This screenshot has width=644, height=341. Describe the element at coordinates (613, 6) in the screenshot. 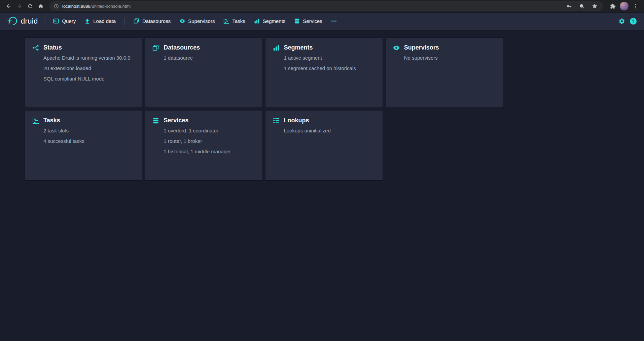

I see `extensions-icon` at that location.